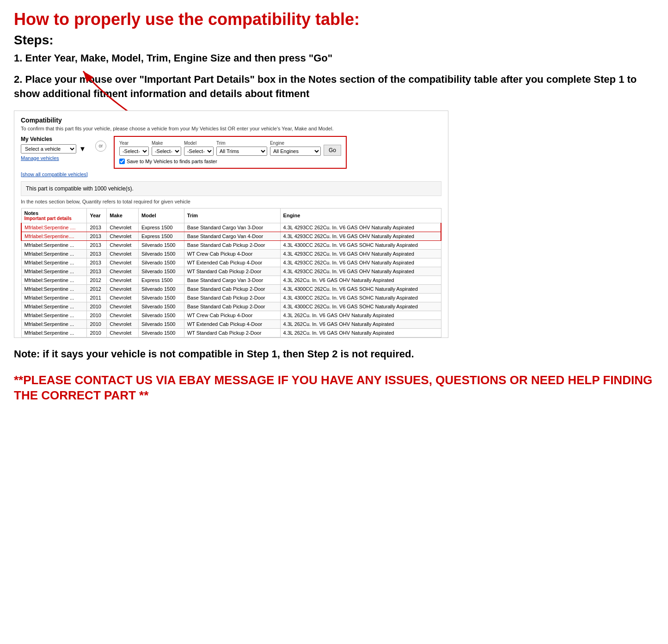  I want to click on compat-title: Compatibility, so click(231, 120).